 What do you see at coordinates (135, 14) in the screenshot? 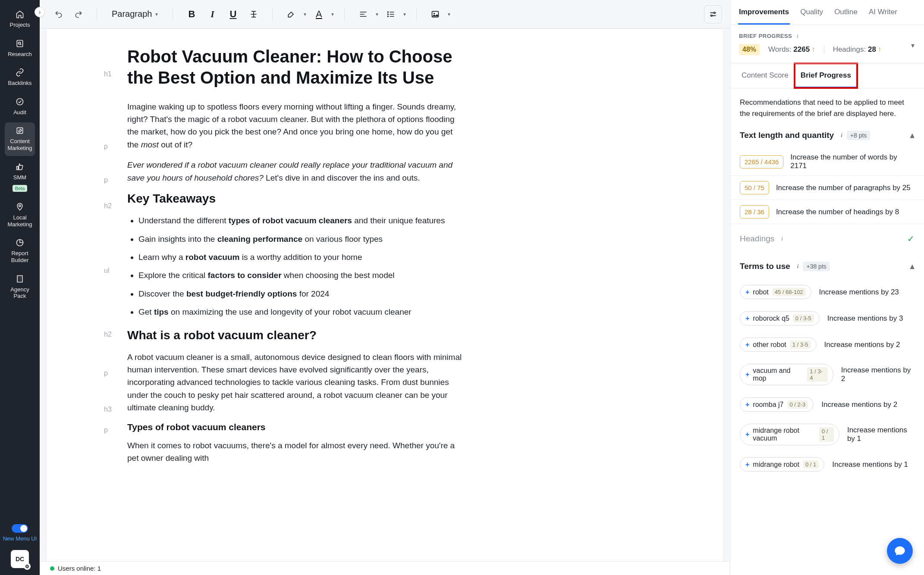
I see `block-style-select: Paragraph ▾` at bounding box center [135, 14].